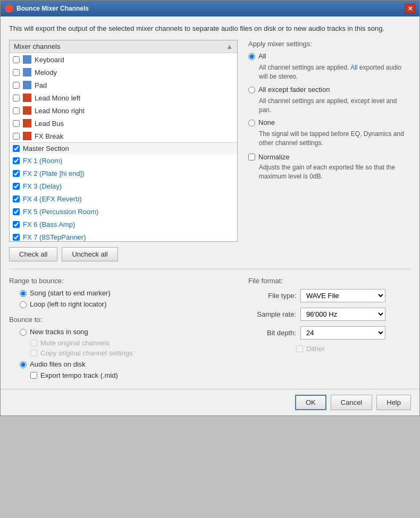 The image size is (420, 518). I want to click on sample-rate-label: Sample rate:, so click(272, 315).